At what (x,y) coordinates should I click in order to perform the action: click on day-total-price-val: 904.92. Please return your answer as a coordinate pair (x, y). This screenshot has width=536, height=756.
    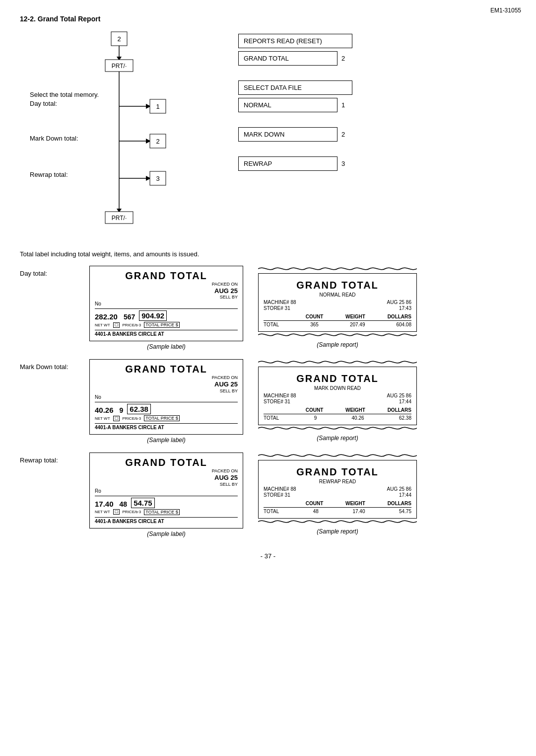
    Looking at the image, I should click on (153, 316).